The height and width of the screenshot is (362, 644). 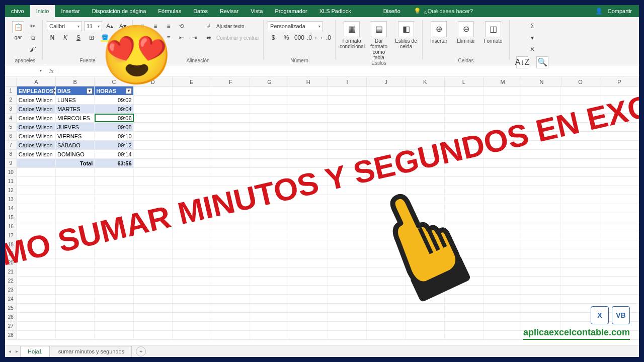 I want to click on underline-button: S, so click(x=78, y=38).